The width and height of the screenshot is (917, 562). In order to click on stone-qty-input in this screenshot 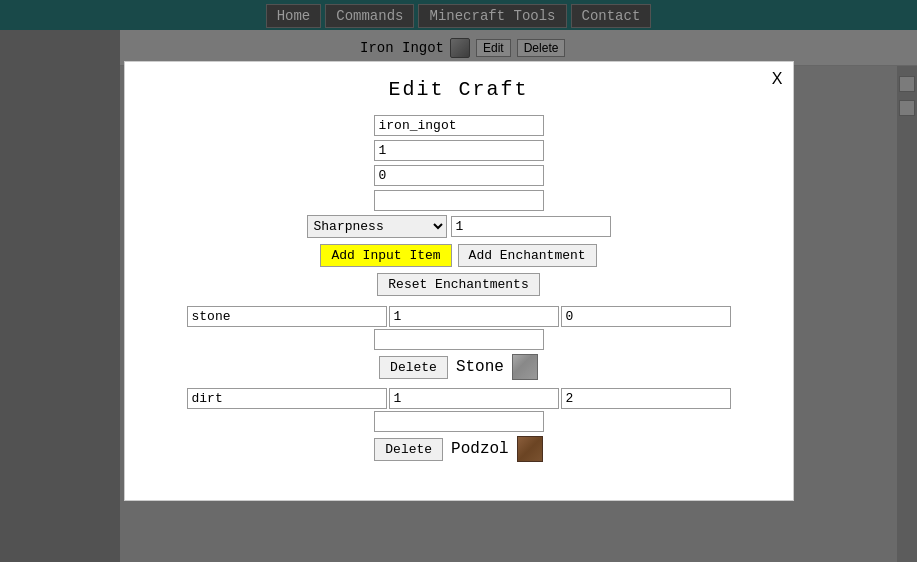, I will do `click(474, 316)`.